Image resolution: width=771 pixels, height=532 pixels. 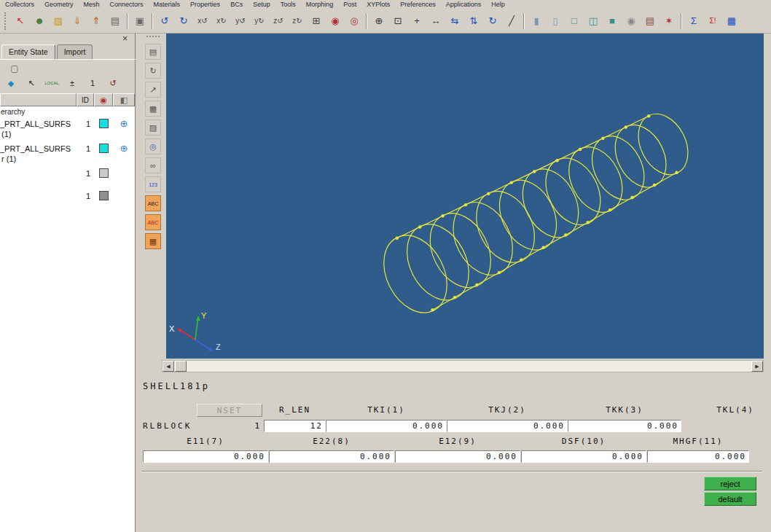 I want to click on name-column-header, so click(x=38, y=100).